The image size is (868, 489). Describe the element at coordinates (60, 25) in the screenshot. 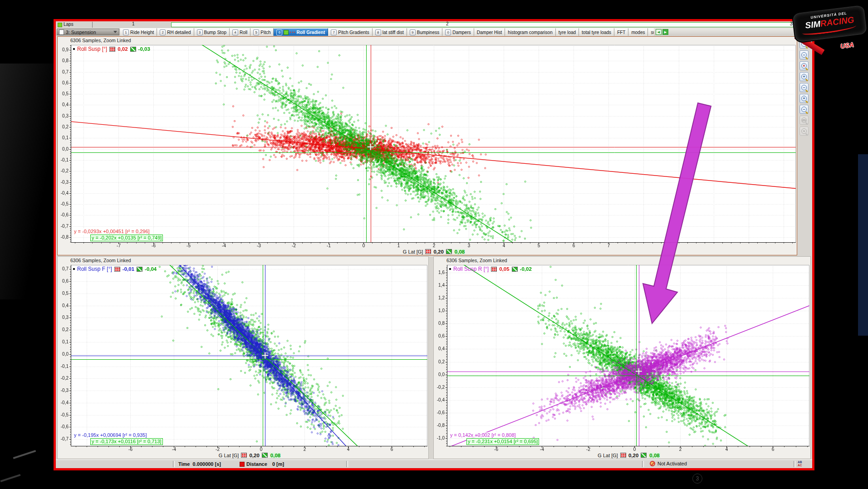

I see `laps-green-icon` at that location.